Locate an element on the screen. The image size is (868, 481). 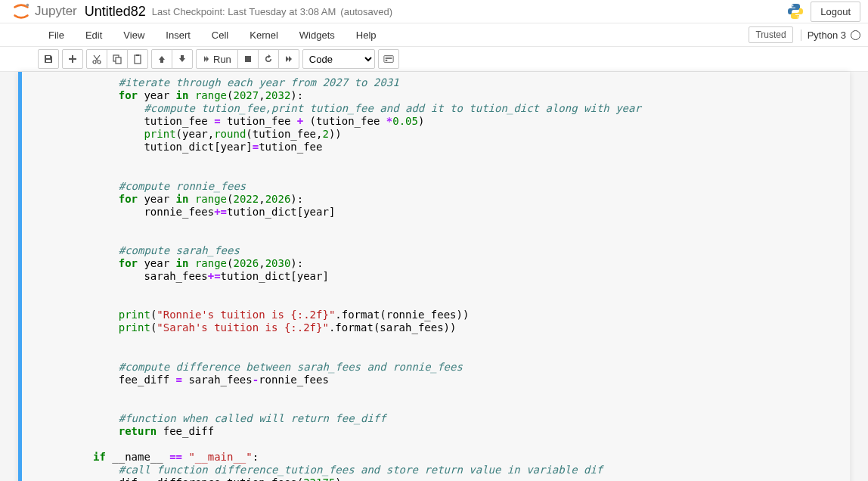
command-palette-button is located at coordinates (389, 59).